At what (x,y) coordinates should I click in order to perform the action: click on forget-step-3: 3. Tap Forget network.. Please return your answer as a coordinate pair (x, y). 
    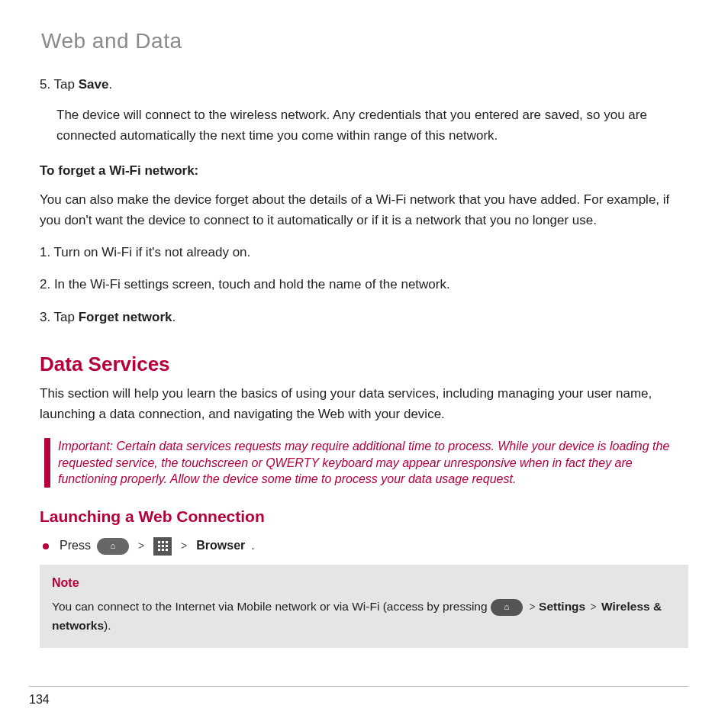
    Looking at the image, I should click on (364, 317).